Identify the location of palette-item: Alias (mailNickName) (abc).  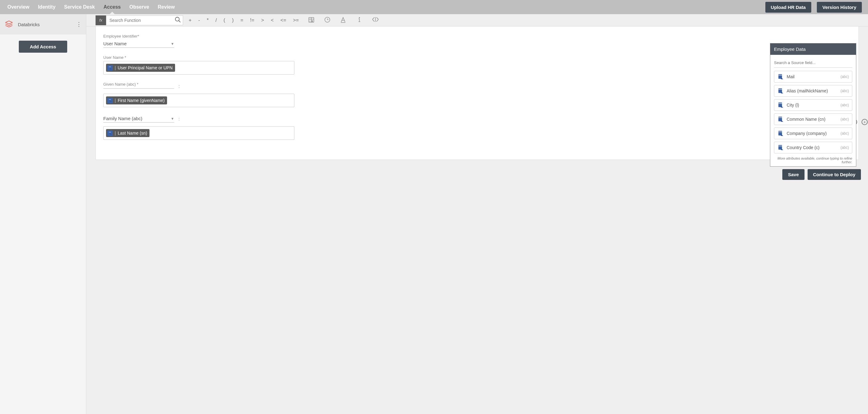
(813, 91).